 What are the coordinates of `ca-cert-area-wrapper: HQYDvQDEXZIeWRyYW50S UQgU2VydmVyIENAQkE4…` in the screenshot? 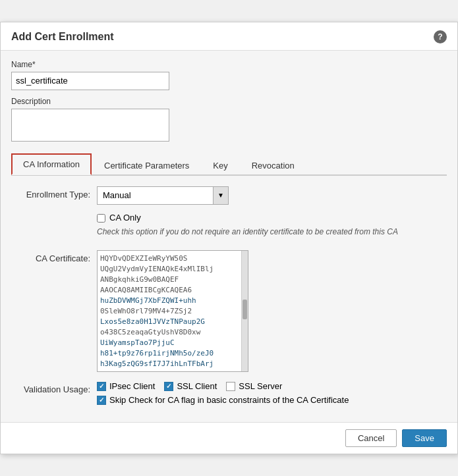 It's located at (173, 311).